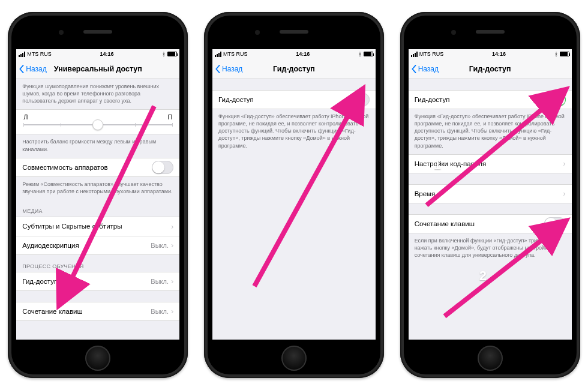  Describe the element at coordinates (86, 245) in the screenshot. I see `row-label: Аудиодескрипция` at that location.